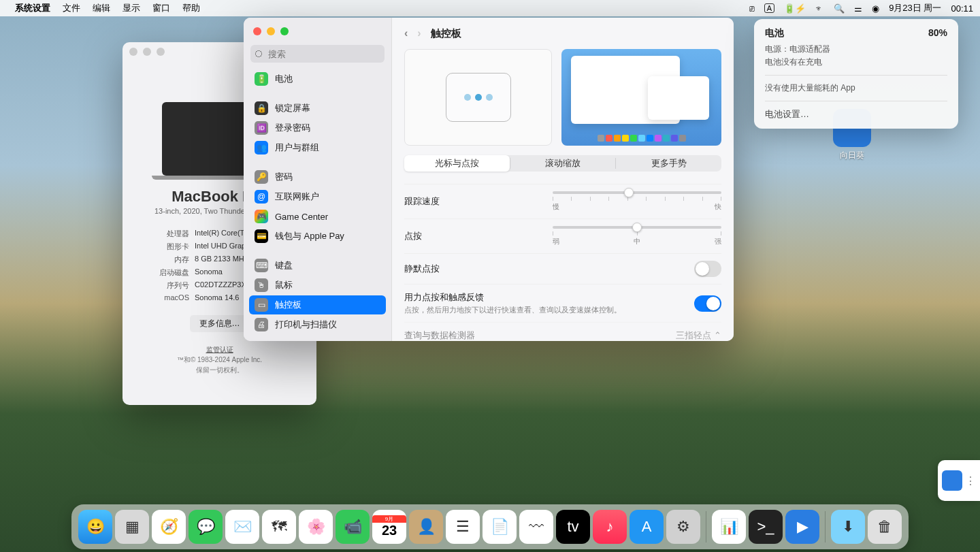 The image size is (980, 552). What do you see at coordinates (191, 8) in the screenshot?
I see `menu-help: 帮助` at bounding box center [191, 8].